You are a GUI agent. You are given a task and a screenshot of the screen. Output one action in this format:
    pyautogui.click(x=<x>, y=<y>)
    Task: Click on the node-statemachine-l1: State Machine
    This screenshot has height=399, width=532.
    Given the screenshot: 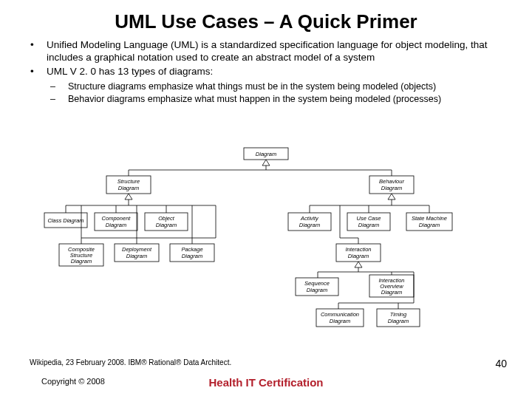 What is the action you would take?
    pyautogui.click(x=429, y=219)
    